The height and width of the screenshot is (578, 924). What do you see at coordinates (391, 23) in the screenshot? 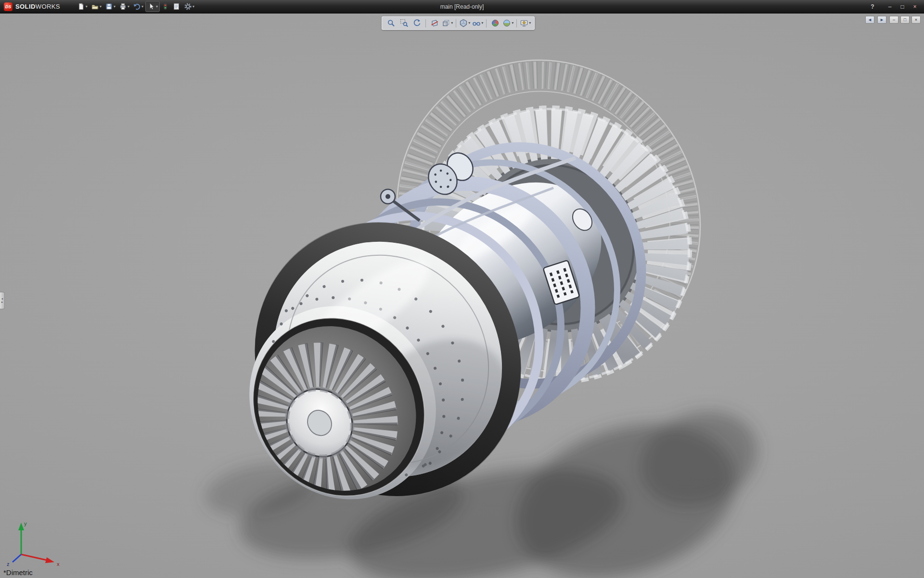
I see `zoom-to-fit-button` at bounding box center [391, 23].